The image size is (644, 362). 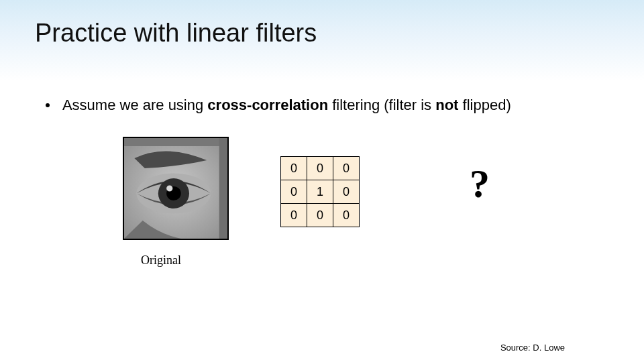 I want to click on original-image, so click(x=176, y=188).